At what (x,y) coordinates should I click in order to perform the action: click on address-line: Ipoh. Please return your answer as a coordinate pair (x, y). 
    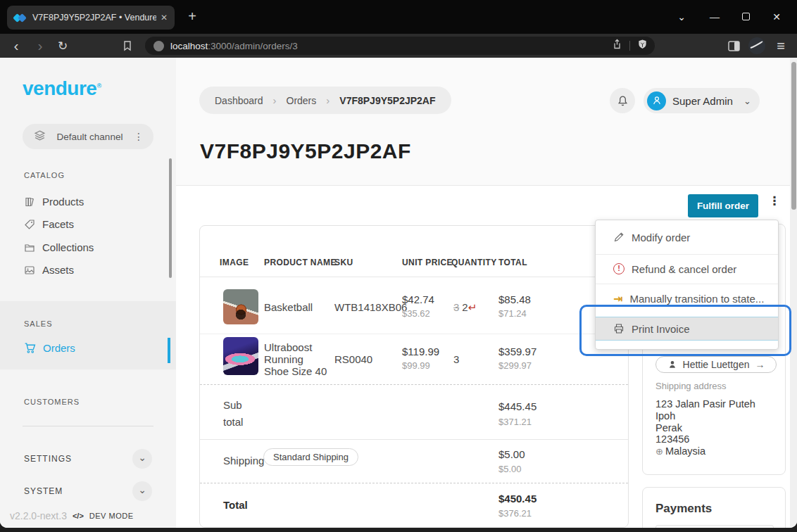
    Looking at the image, I should click on (665, 416).